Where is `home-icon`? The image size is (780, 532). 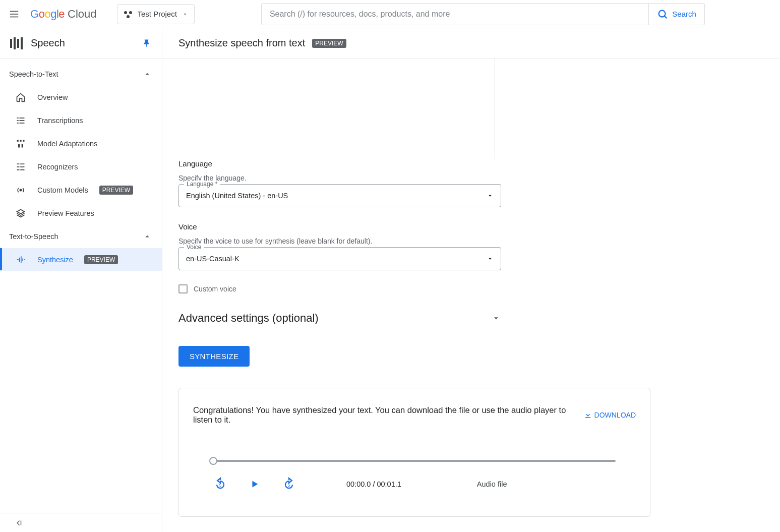
home-icon is located at coordinates (21, 97).